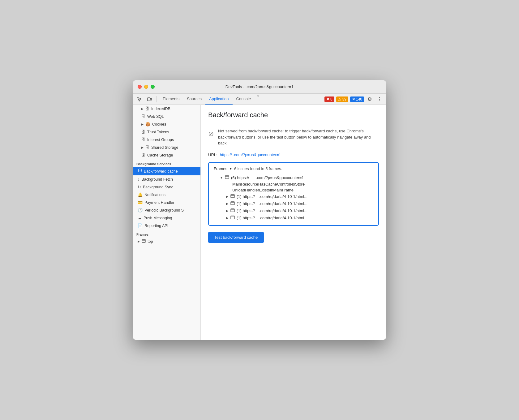 This screenshot has height=420, width=519. What do you see at coordinates (244, 99) in the screenshot?
I see `tab-console: Console` at bounding box center [244, 99].